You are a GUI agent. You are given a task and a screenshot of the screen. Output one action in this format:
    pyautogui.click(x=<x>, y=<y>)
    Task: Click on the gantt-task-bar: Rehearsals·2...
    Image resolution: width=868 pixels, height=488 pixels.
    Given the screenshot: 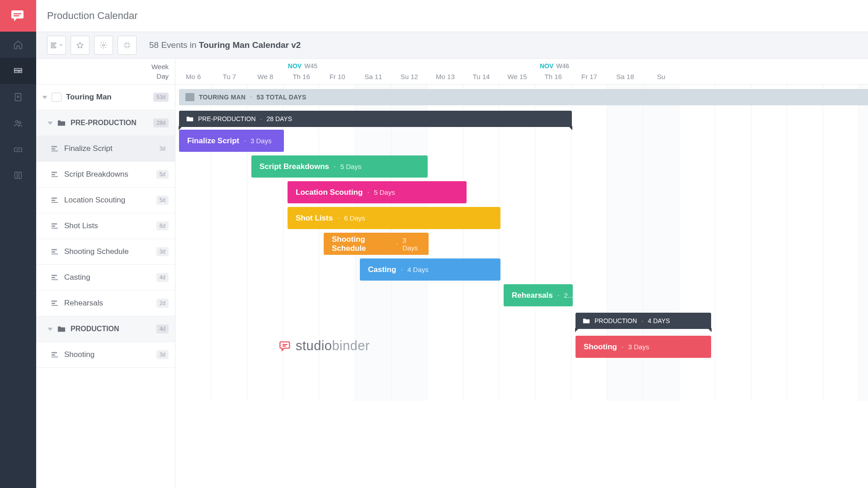 What is the action you would take?
    pyautogui.click(x=538, y=296)
    